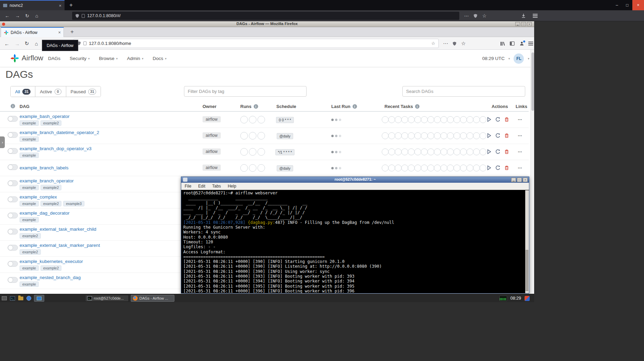 The image size is (644, 361). What do you see at coordinates (519, 59) in the screenshot?
I see `avatar: FL` at bounding box center [519, 59].